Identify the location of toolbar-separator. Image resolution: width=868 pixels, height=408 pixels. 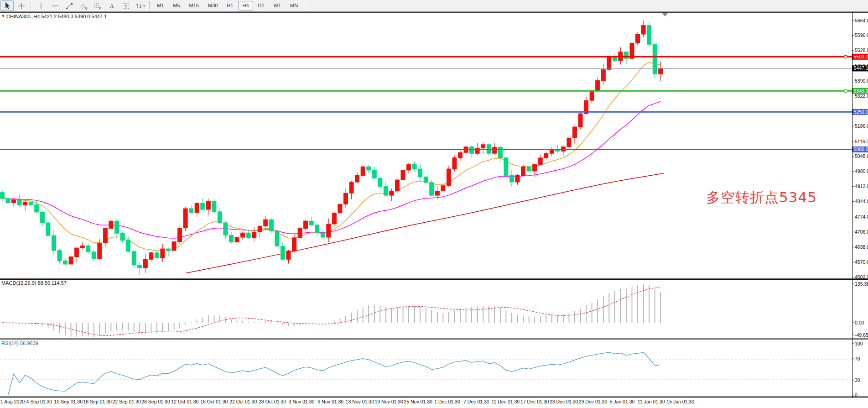
(150, 5).